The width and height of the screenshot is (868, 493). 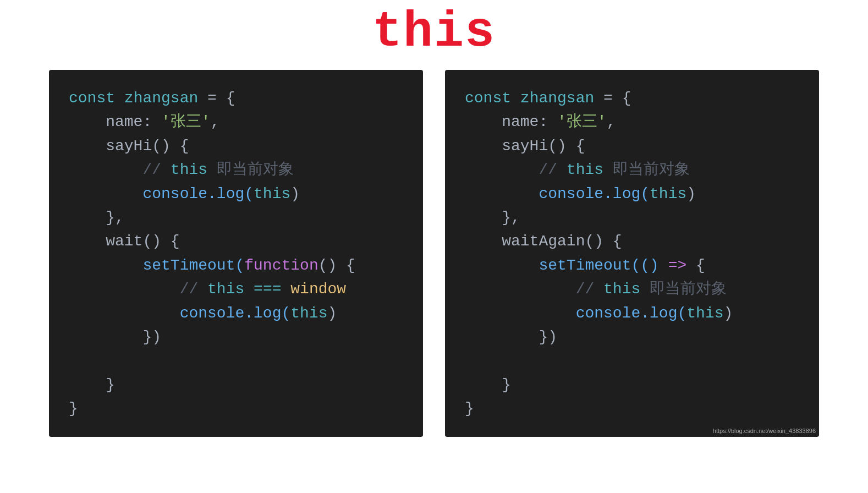 What do you see at coordinates (236, 241) in the screenshot?
I see `code-line: wait() {` at bounding box center [236, 241].